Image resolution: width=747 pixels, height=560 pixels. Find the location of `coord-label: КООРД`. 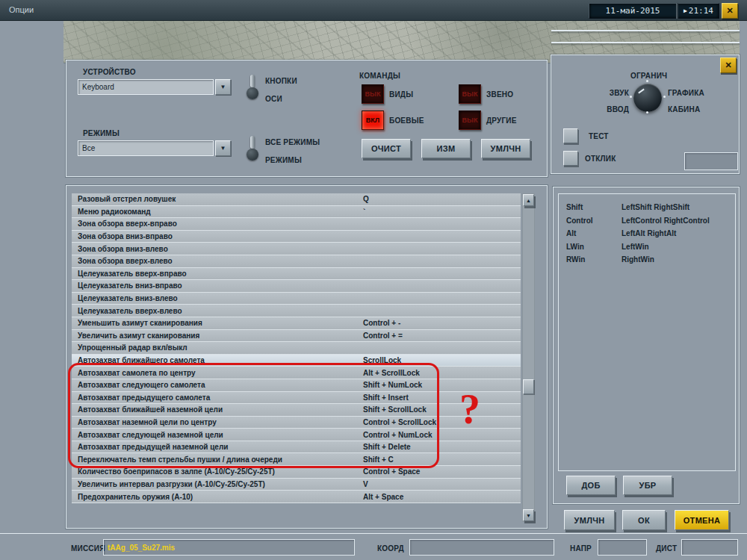

coord-label: КООРД is located at coordinates (391, 548).